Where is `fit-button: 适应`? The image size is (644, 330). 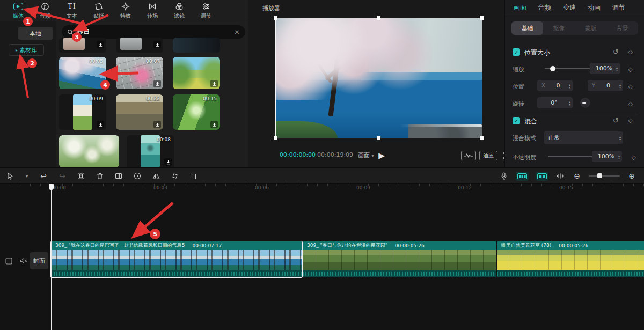 fit-button: 适应 is located at coordinates (488, 156).